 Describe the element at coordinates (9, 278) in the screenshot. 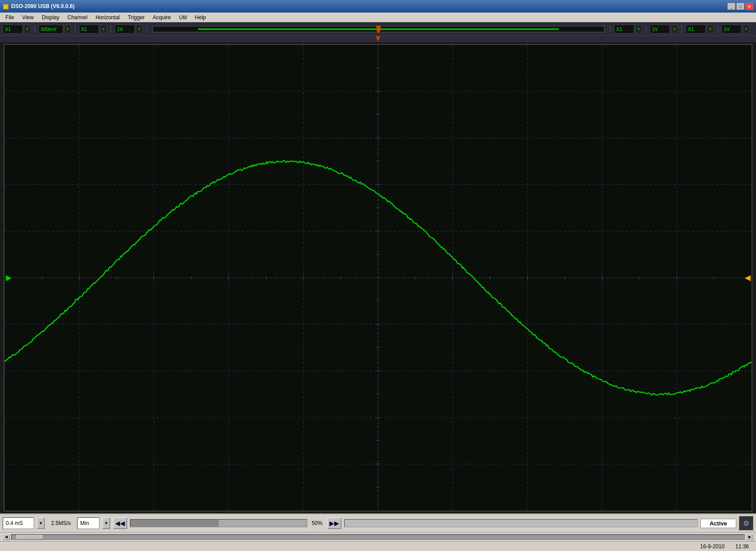

I see `ch1-left-indicator: ▶` at that location.